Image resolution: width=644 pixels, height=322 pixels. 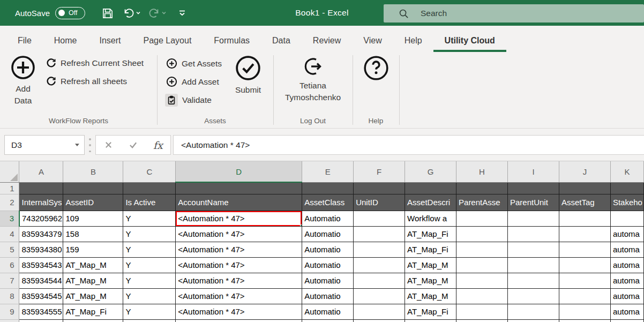 I want to click on cell-A10, so click(x=41, y=320).